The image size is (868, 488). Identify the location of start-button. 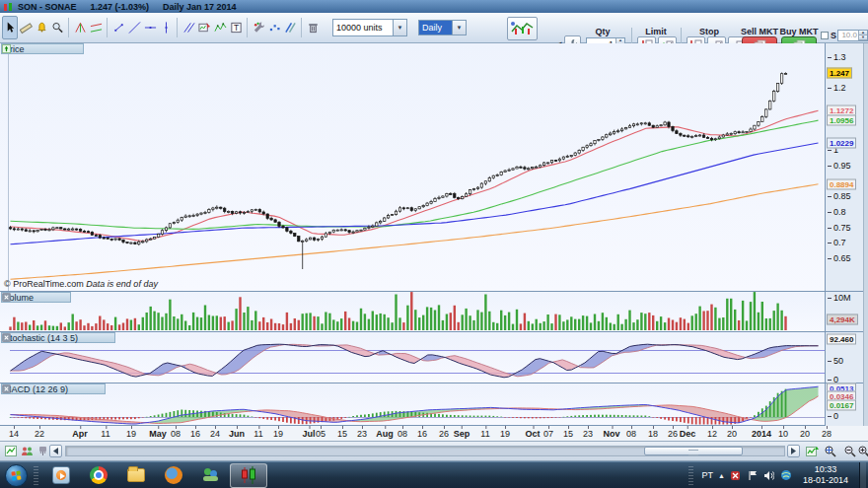
(16, 475).